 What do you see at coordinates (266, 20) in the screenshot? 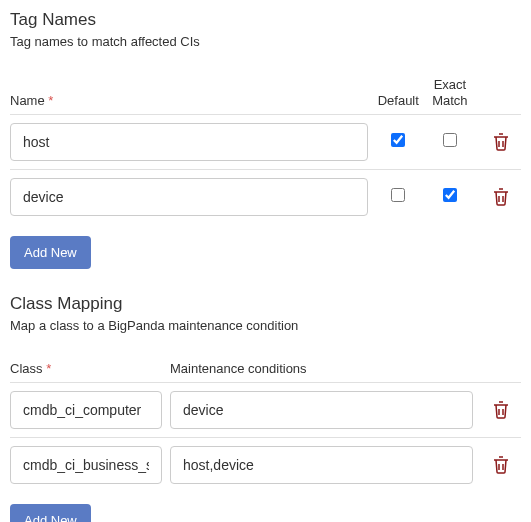
I see `tag-names-title: Tag Names` at bounding box center [266, 20].